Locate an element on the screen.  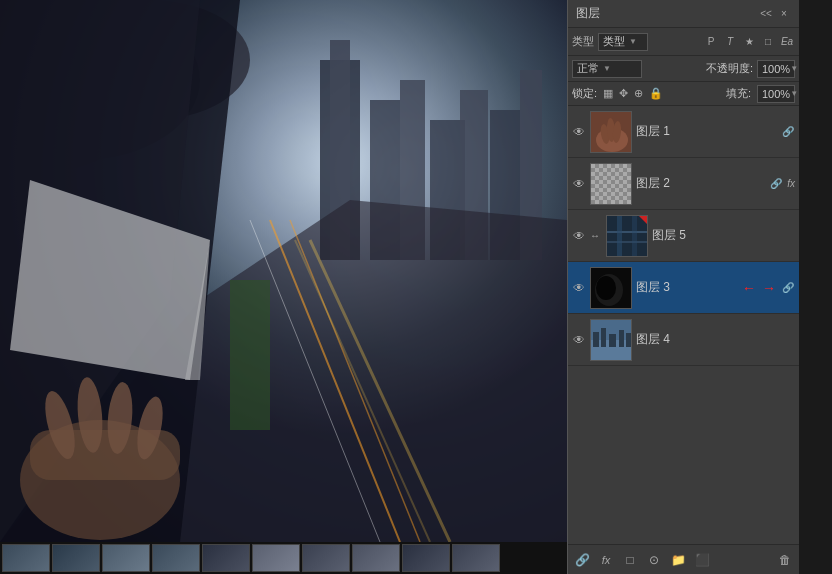
blend-row: 正常 ▼ 不透明度: 100% ▼ is located at coordinates (684, 69).